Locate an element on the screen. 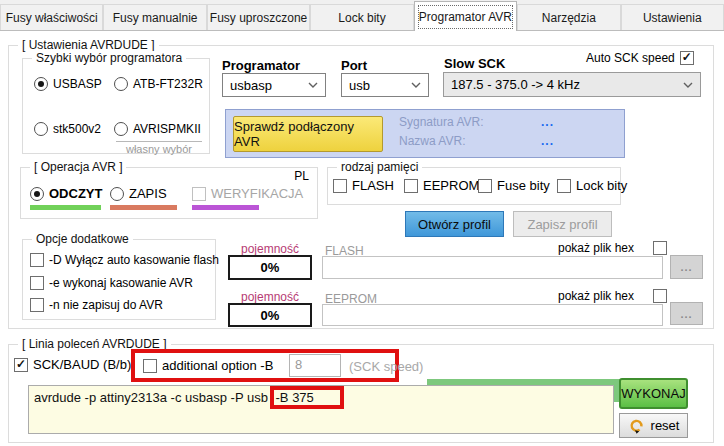  checkbox-weryfikacja: WERYFIKACJA is located at coordinates (248, 194).